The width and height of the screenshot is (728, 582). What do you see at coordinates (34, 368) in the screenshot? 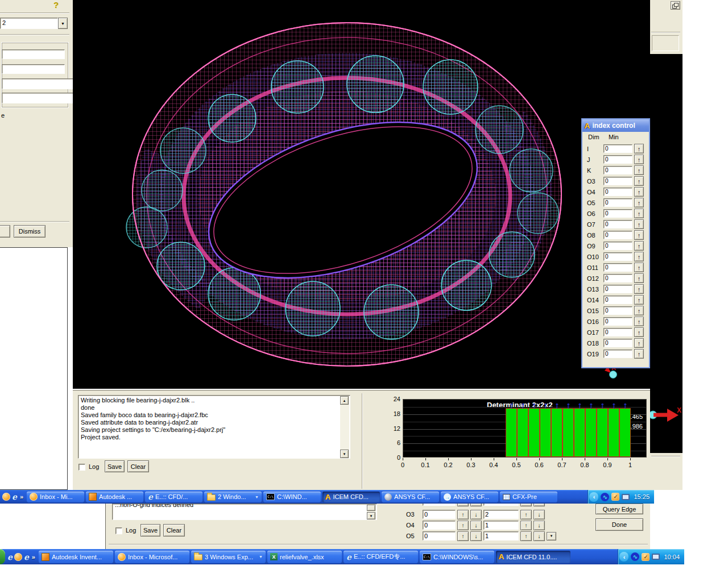
I see `left-list-area` at bounding box center [34, 368].